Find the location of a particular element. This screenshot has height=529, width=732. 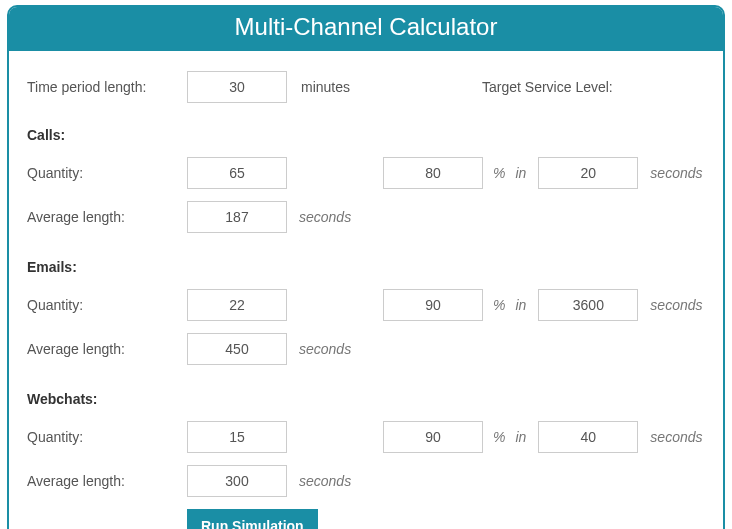

webchats-sl-seconds-input is located at coordinates (588, 437).